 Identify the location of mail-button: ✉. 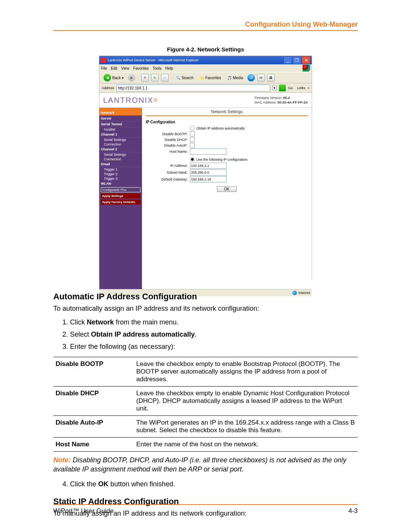
(261, 78).